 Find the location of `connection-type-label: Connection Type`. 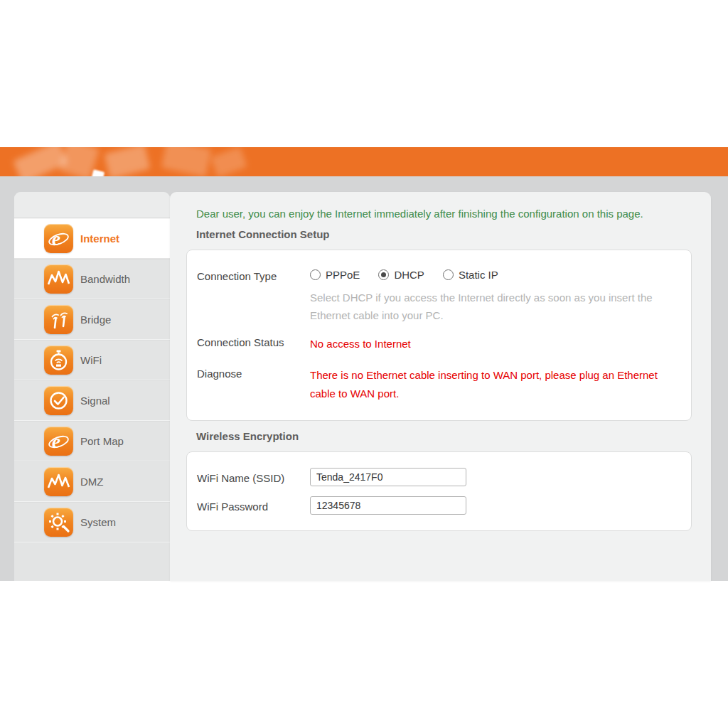

connection-type-label: Connection Type is located at coordinates (253, 276).